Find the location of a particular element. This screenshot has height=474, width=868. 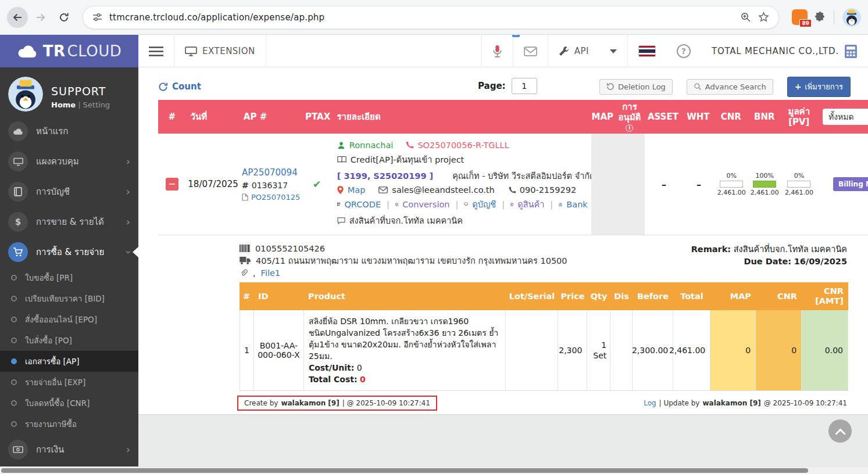

zoom-icon is located at coordinates (745, 17).